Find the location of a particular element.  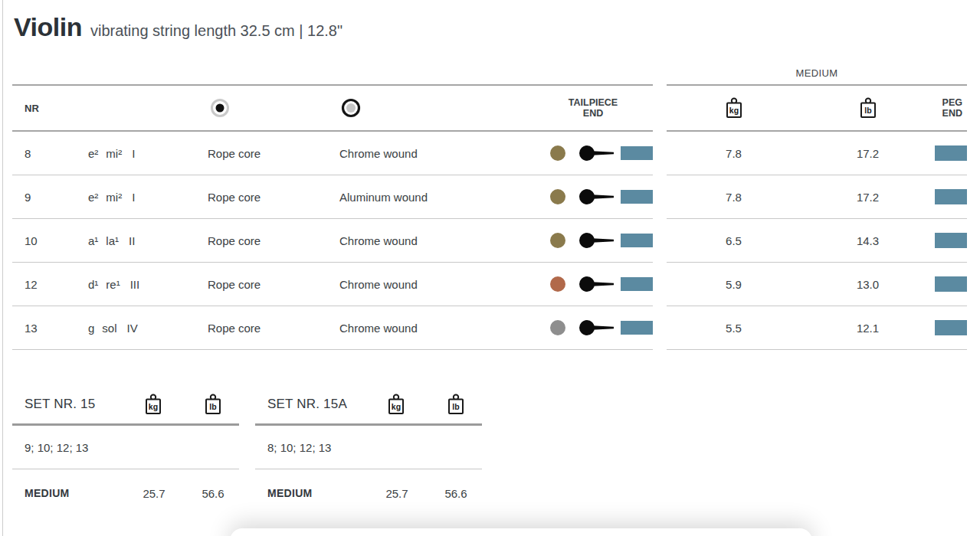

page-subtitle: vibrating string length 32.5 cm | 12.8" is located at coordinates (216, 31).